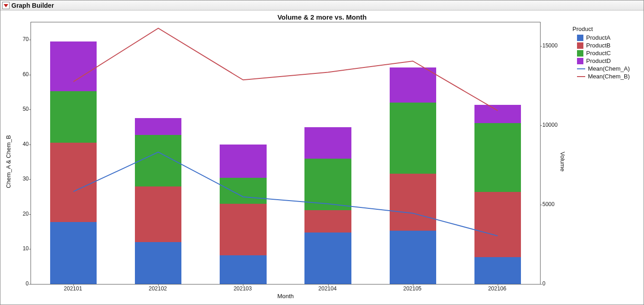 The image size is (644, 305). What do you see at coordinates (26, 39) in the screenshot?
I see `left-tick-label: 70` at bounding box center [26, 39].